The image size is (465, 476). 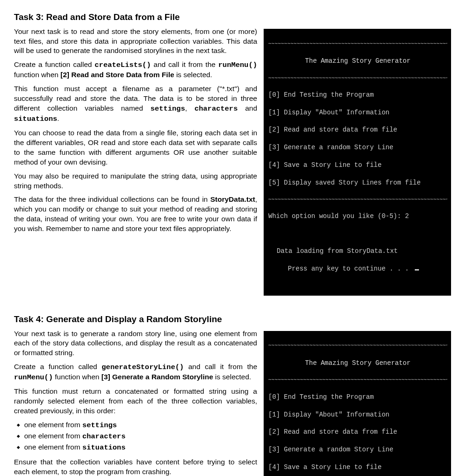 What do you see at coordinates (232, 305) in the screenshot?
I see `section-gap` at bounding box center [232, 305].